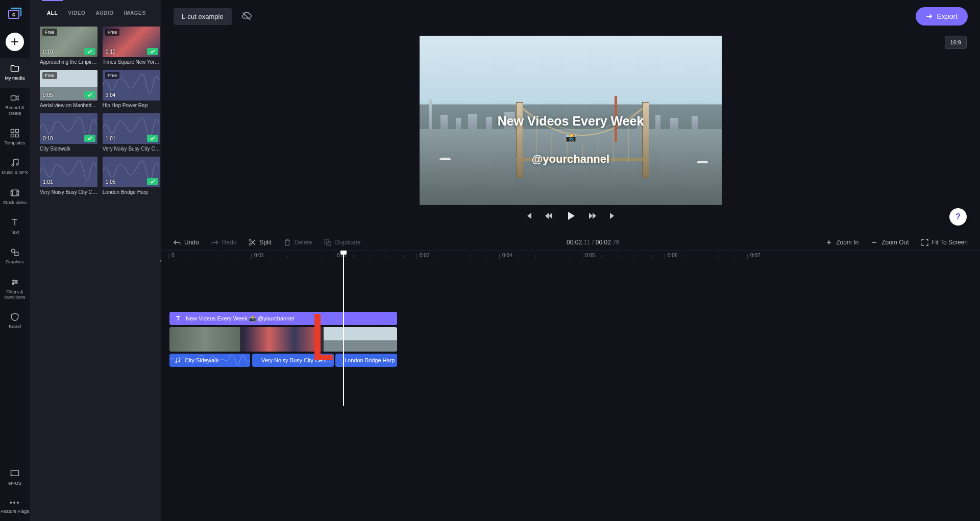 This screenshot has width=980, height=521. What do you see at coordinates (593, 216) in the screenshot?
I see `forward-button` at bounding box center [593, 216].